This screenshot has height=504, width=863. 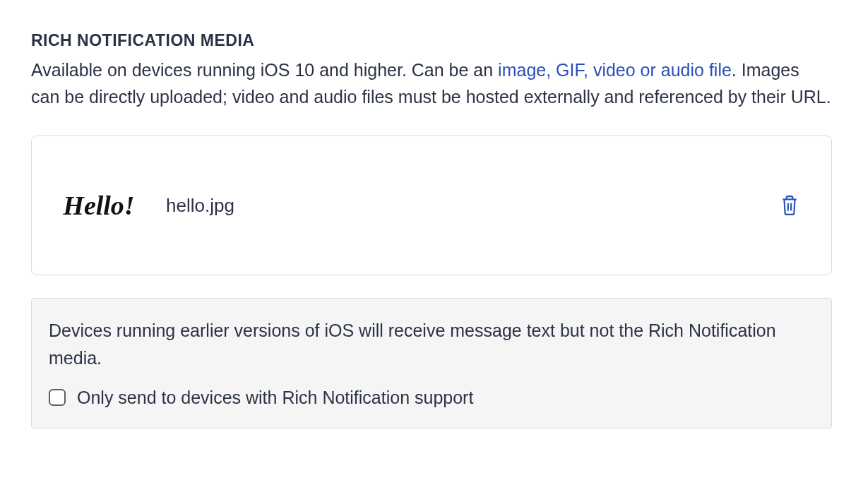 I want to click on section-description: Available on devices running iOS 10 and …, so click(x=432, y=83).